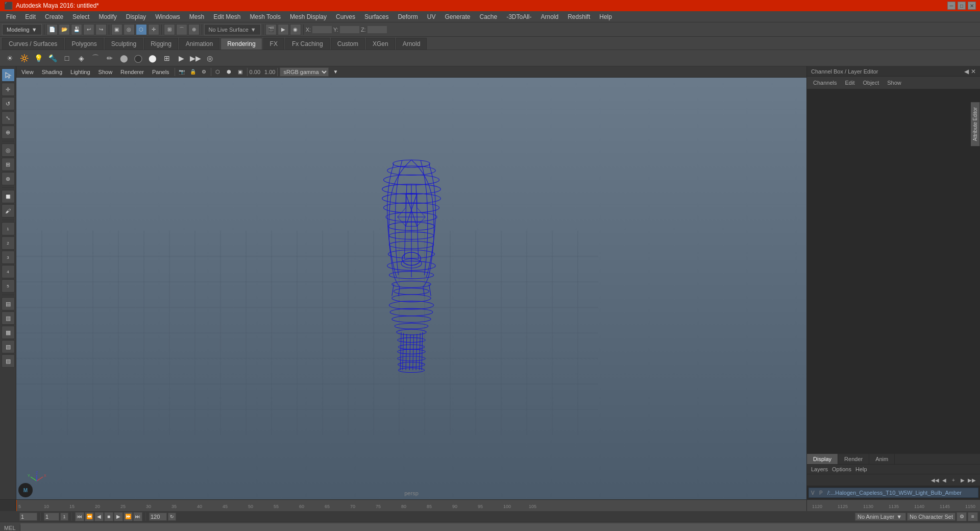  Describe the element at coordinates (138, 517) in the screenshot. I see `play-end-btn: ⏭` at that location.